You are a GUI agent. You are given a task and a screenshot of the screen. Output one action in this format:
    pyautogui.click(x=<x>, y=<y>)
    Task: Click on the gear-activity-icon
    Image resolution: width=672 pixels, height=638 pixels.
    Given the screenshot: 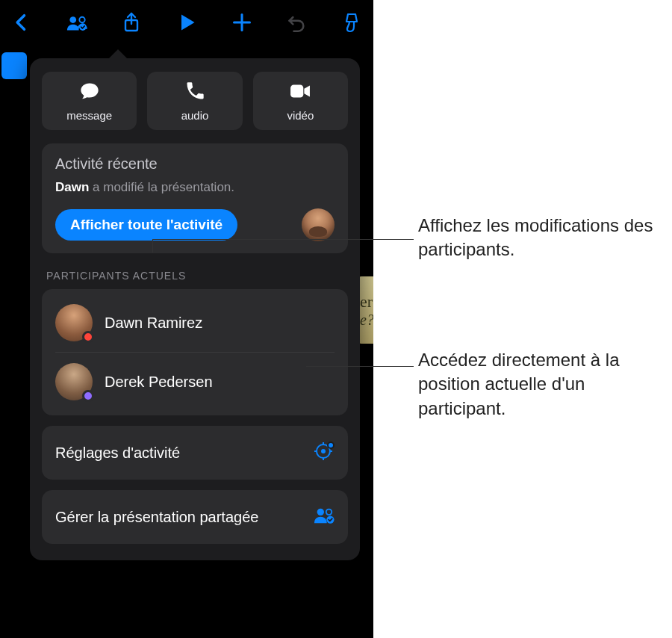 What is the action you would take?
    pyautogui.click(x=324, y=453)
    